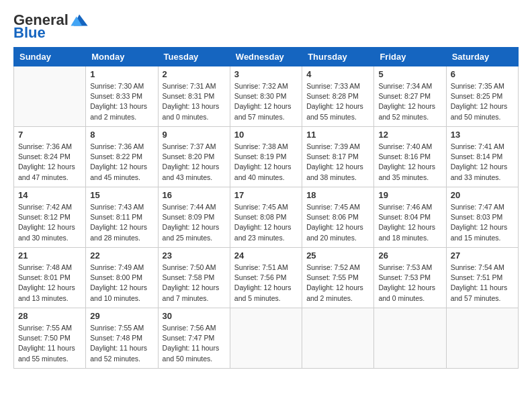 Image resolution: width=532 pixels, height=411 pixels. What do you see at coordinates (339, 97) in the screenshot?
I see `calendar-cell: 4Sunrise: 7:33 AM Sunset: 8:28 PM Daylig…` at bounding box center [339, 97].